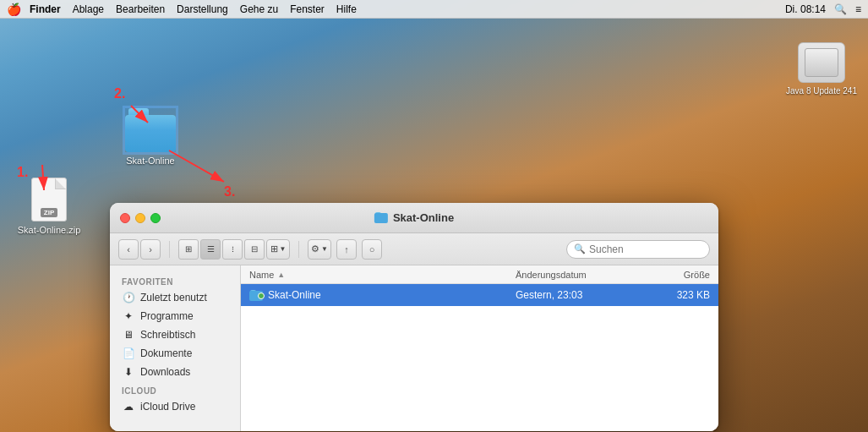  I want to click on finder-titlebar: Skat-Online, so click(414, 218).